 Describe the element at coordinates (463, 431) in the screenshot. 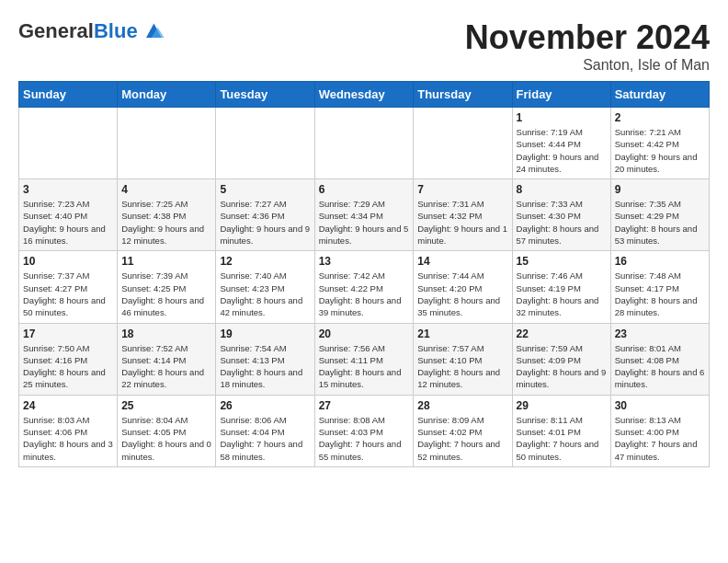

I see `calendar-day-cell: 28Sunrise: 8:09 AMSunset: 4:02 PMDayligh…` at that location.